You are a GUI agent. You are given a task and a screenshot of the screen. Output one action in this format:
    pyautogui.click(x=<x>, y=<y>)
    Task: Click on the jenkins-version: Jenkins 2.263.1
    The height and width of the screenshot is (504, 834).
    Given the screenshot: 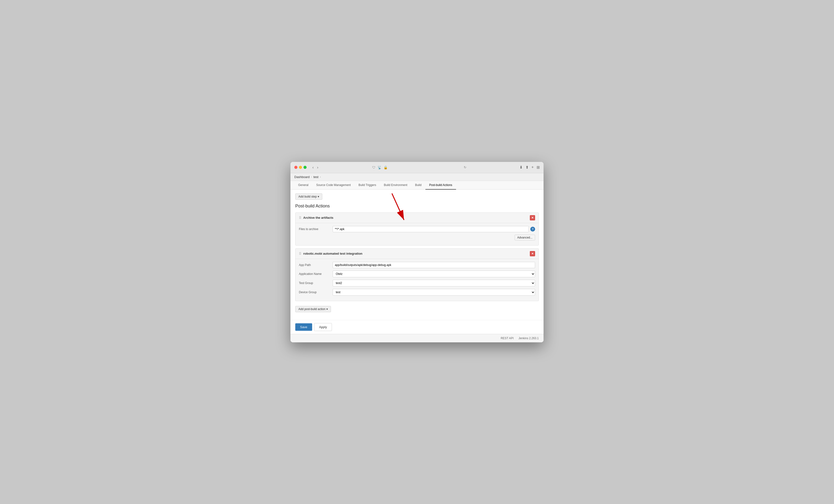 What is the action you would take?
    pyautogui.click(x=529, y=338)
    